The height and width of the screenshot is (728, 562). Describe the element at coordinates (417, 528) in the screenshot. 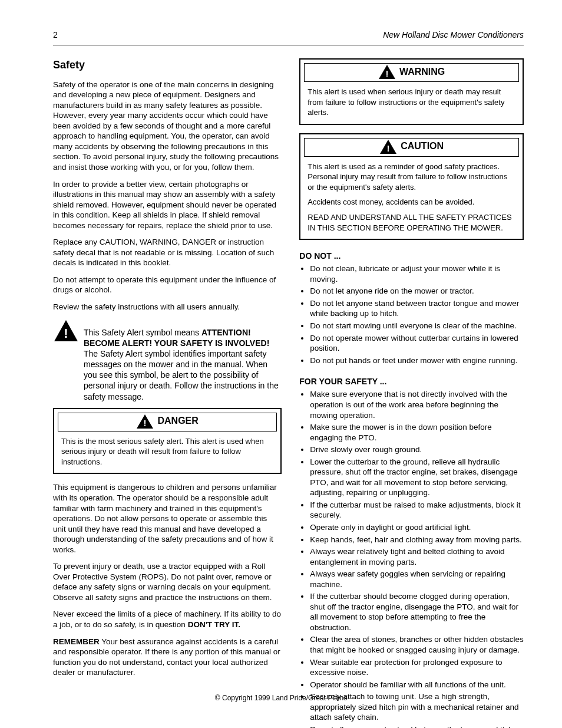

I see `list-item: Operate only in daylight or good artific…` at that location.